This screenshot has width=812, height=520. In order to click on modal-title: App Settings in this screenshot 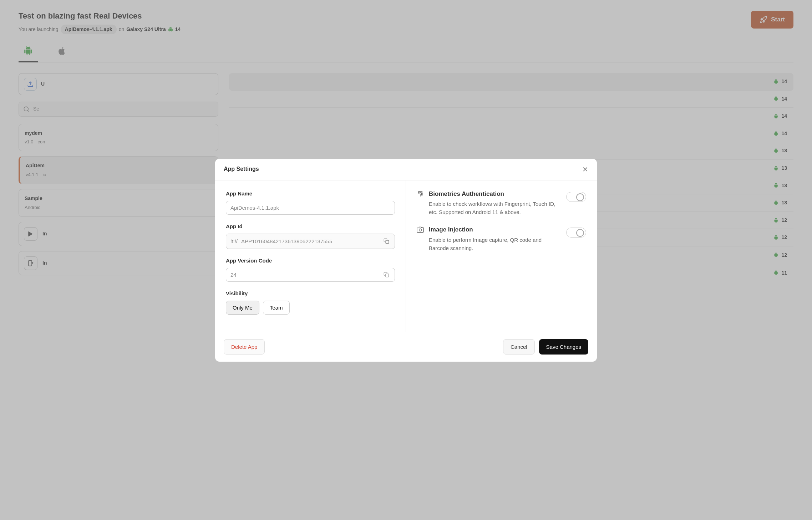, I will do `click(241, 169)`.